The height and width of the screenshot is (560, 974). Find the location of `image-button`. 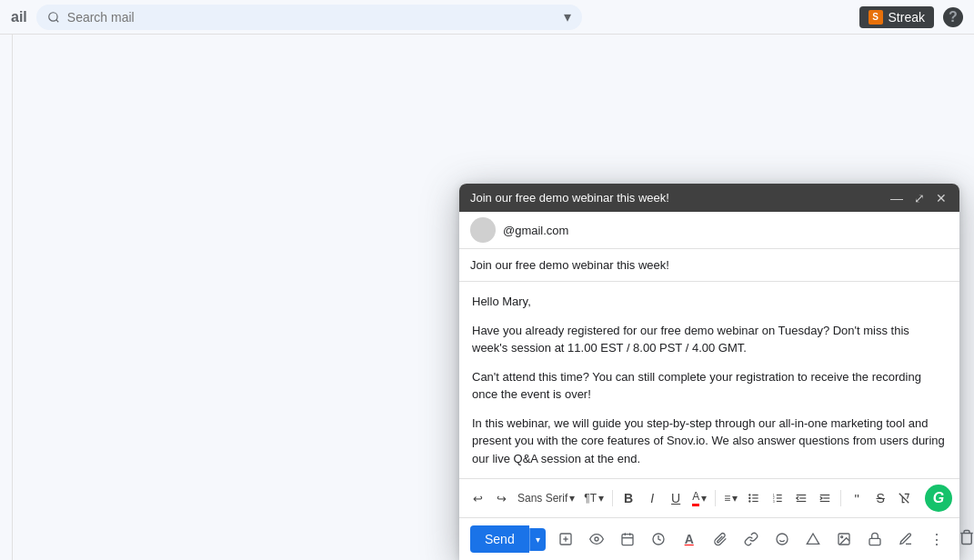

image-button is located at coordinates (844, 539).